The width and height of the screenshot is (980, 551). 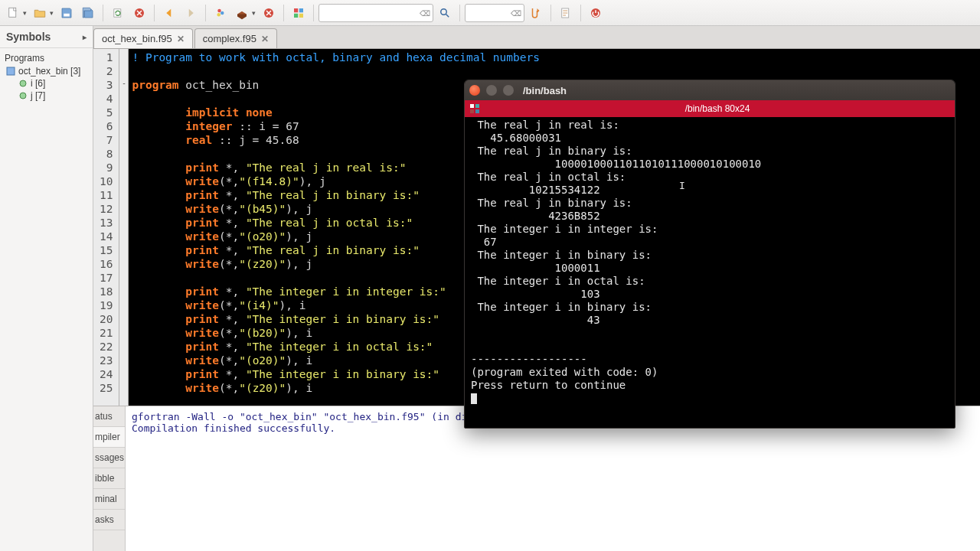 What do you see at coordinates (28, 37) in the screenshot?
I see `sidebar-title: Symbols` at bounding box center [28, 37].